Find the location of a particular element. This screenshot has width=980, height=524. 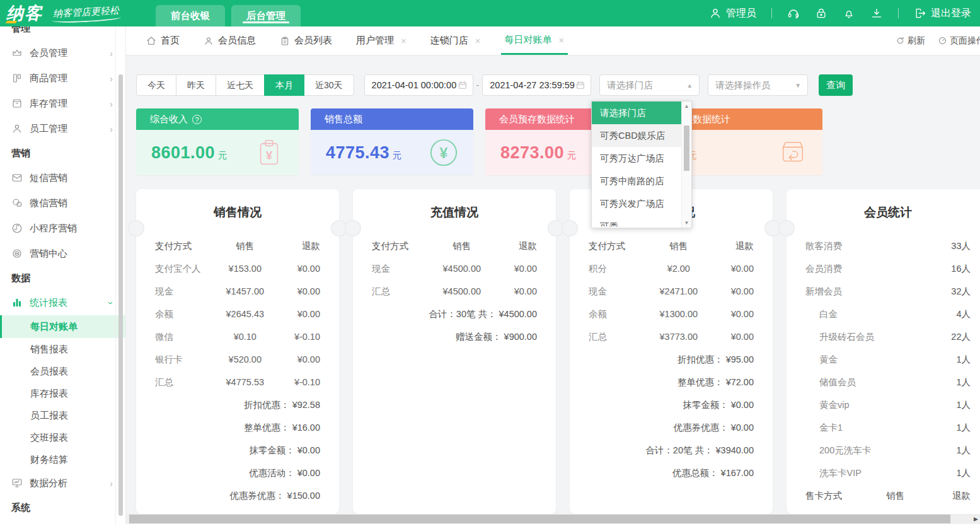

dropdown-option-store5-partial: 可秀 is located at coordinates (637, 221).